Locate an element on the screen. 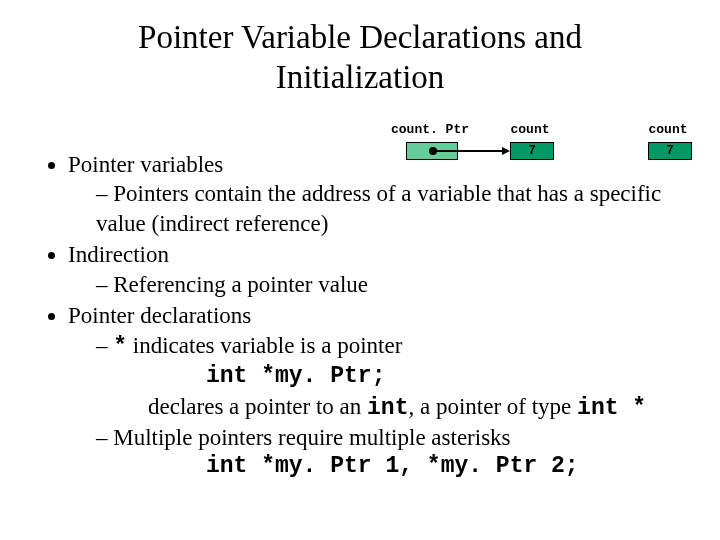  bullet-pointer-variables: Pointer variables Pointers contain the a… is located at coordinates (379, 194).